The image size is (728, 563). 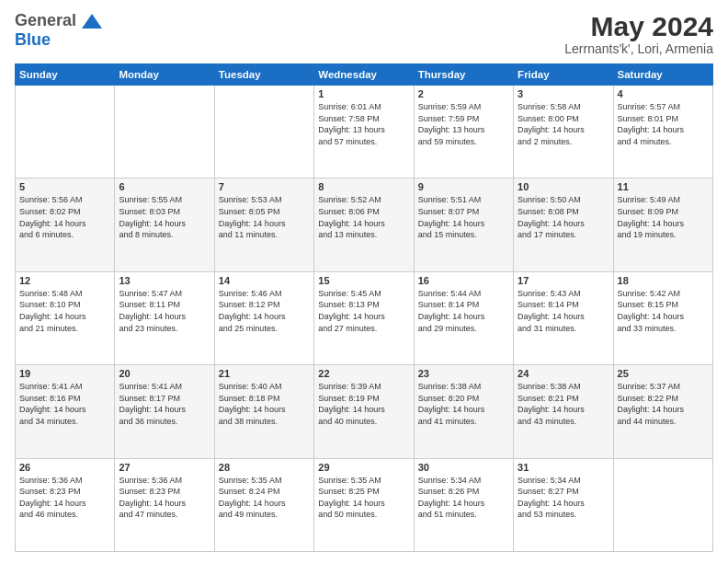 I want to click on day-info: Sunrise: 5:59 AMSunset: 7:59 PMDaylight:…, so click(x=463, y=124).